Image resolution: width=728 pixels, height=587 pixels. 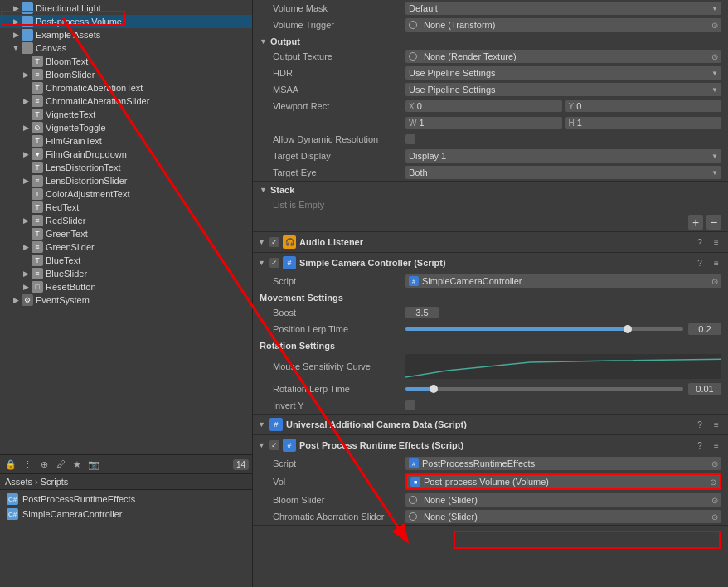 What do you see at coordinates (410, 139) in the screenshot?
I see `allow-dynamic-checkbox` at bounding box center [410, 139].